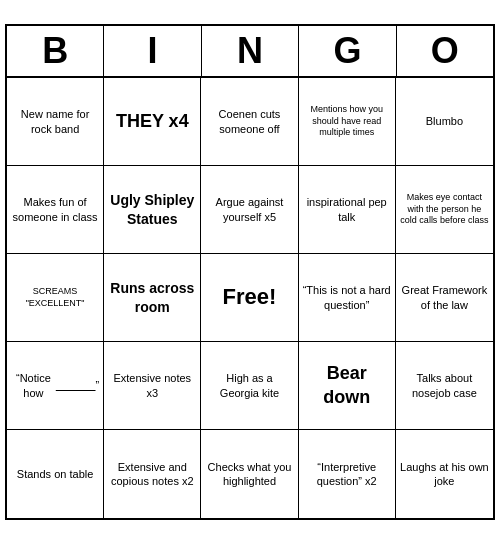 The image size is (500, 544). I want to click on bingo-cell: New name for rock band, so click(56, 122).